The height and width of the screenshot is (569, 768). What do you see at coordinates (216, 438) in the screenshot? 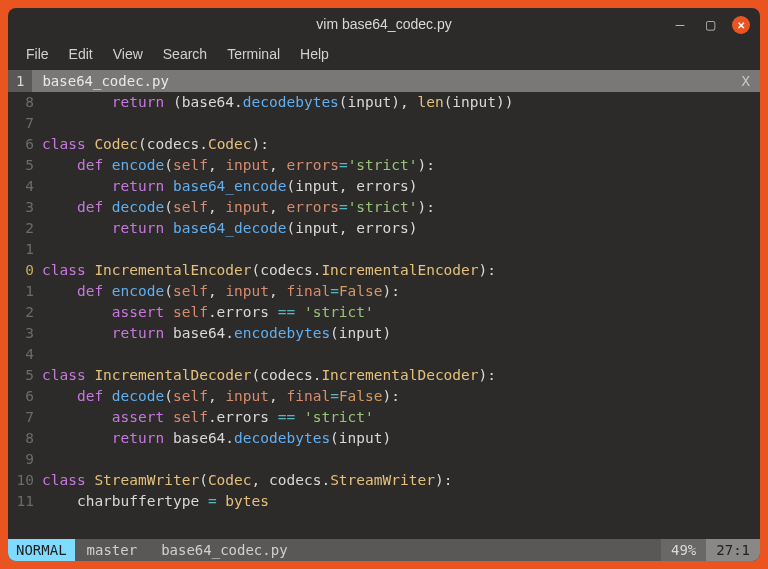
I see `code-content: return base64.decodebytes(input)` at bounding box center [216, 438].